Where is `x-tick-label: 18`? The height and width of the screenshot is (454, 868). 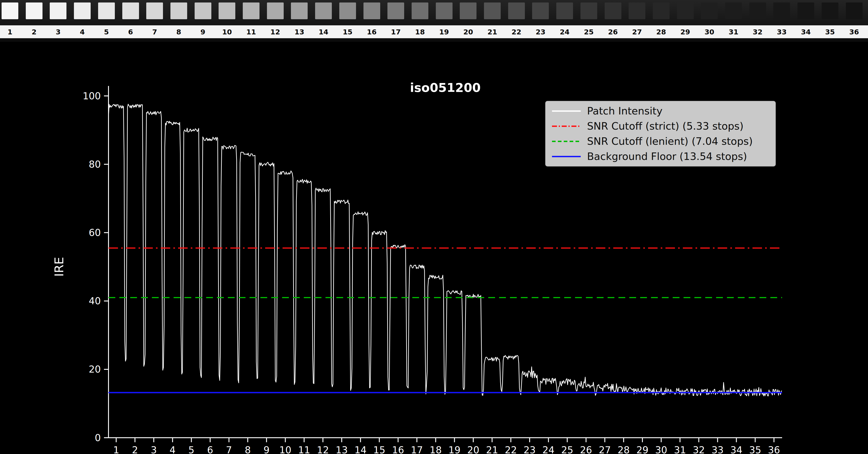 x-tick-label: 18 is located at coordinates (436, 449).